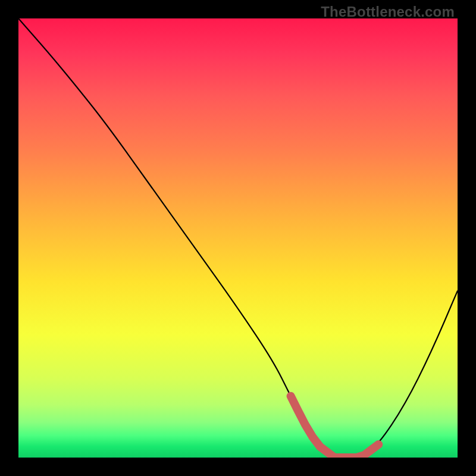 The image size is (476, 476). I want to click on optimal-range-marker, so click(335, 427).